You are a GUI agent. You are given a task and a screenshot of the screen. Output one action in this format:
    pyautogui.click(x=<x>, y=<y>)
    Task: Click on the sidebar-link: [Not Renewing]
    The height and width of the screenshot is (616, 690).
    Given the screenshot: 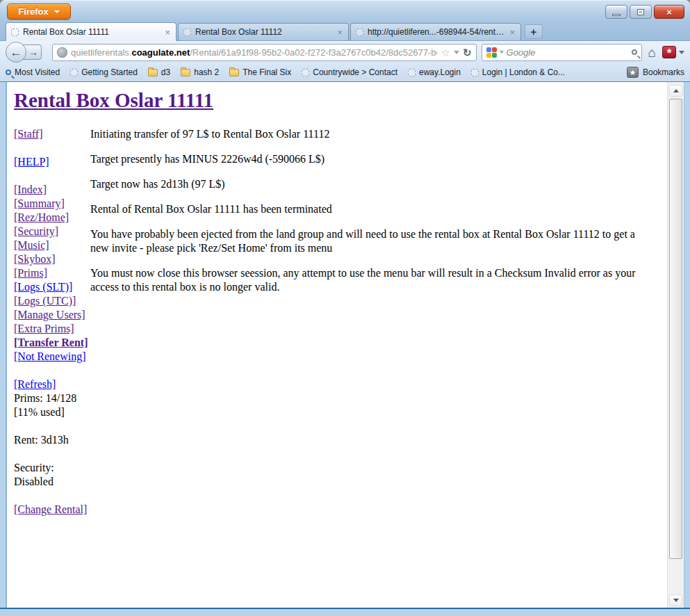 What is the action you would take?
    pyautogui.click(x=50, y=357)
    